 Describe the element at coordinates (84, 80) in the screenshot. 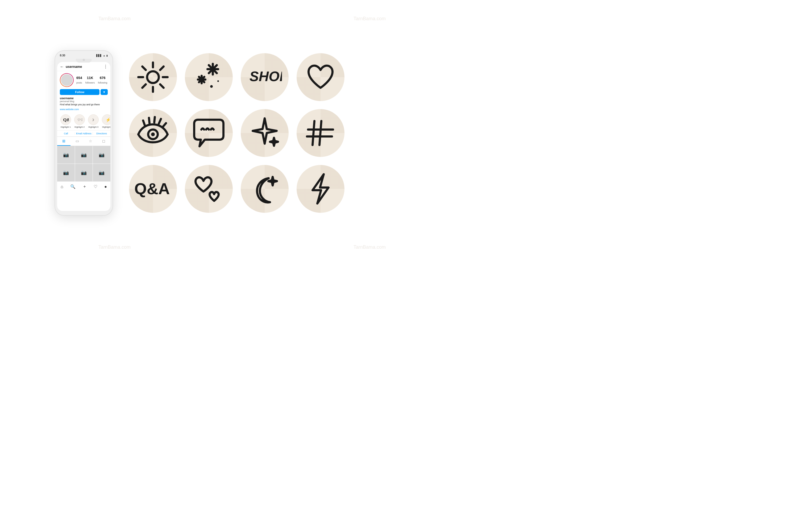

I see `ig-profile-top: 654 posts 11K followers 676 following` at that location.